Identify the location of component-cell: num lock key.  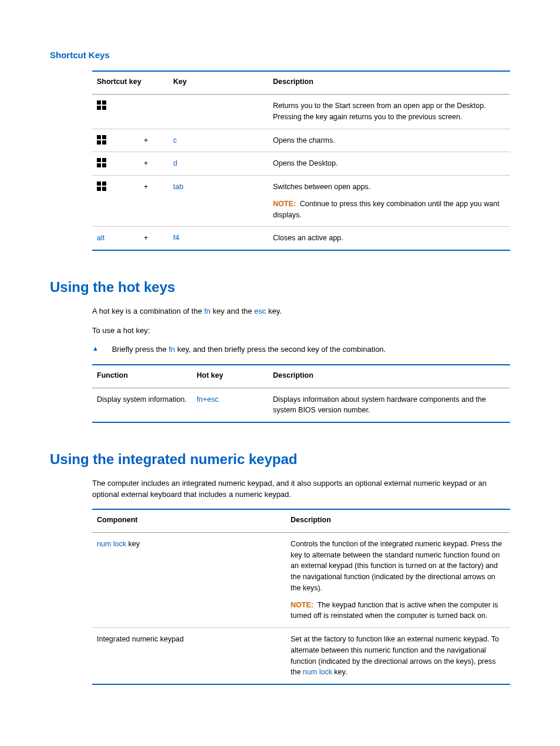
(189, 580).